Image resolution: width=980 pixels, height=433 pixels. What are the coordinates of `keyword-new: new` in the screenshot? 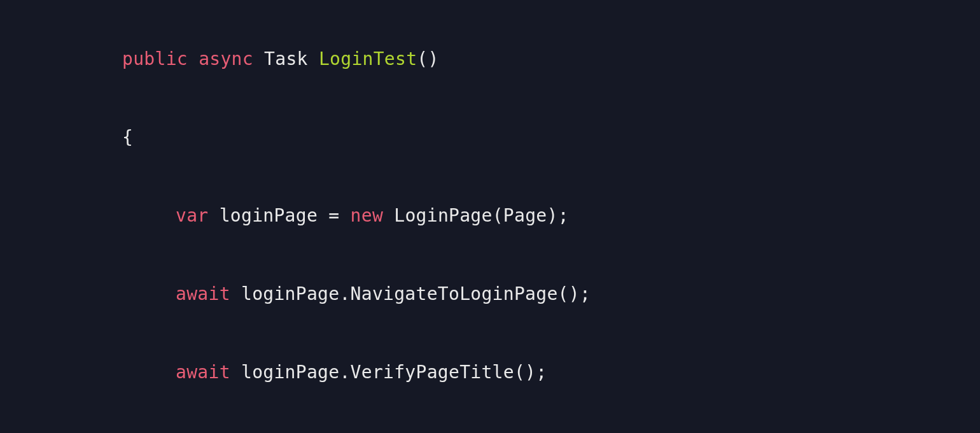 It's located at (367, 215).